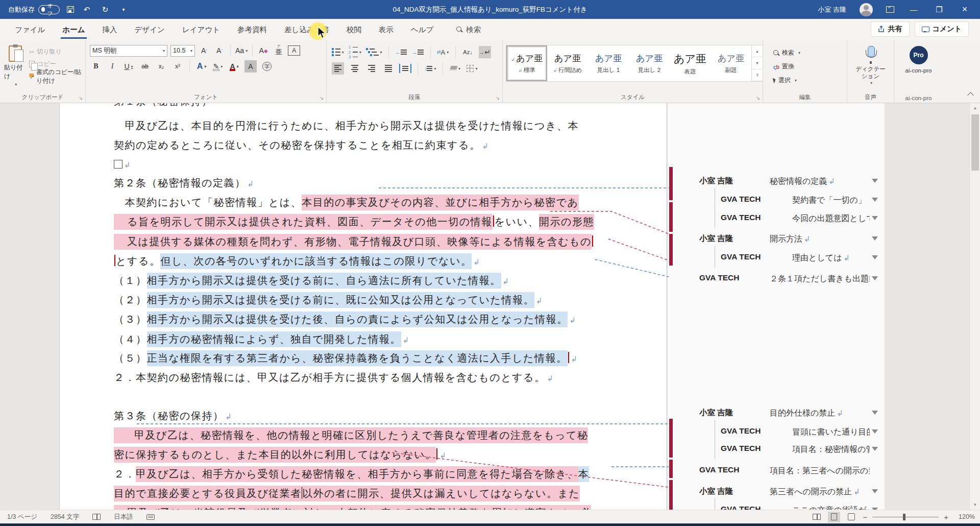 Image resolution: width=980 pixels, height=526 pixels. Describe the element at coordinates (386, 30) in the screenshot. I see `tab-view: 表示` at that location.